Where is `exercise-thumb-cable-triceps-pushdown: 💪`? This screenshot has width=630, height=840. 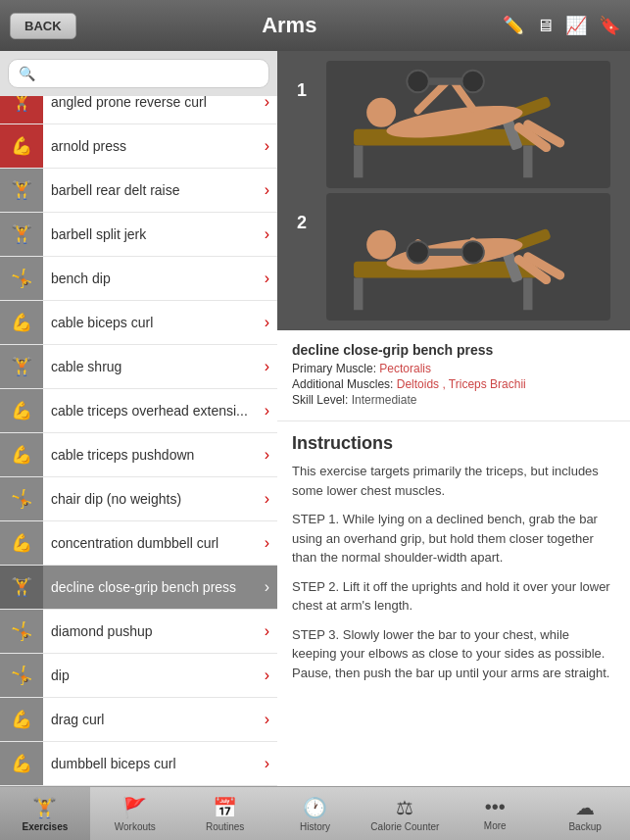 exercise-thumb-cable-triceps-pushdown: 💪 is located at coordinates (22, 455).